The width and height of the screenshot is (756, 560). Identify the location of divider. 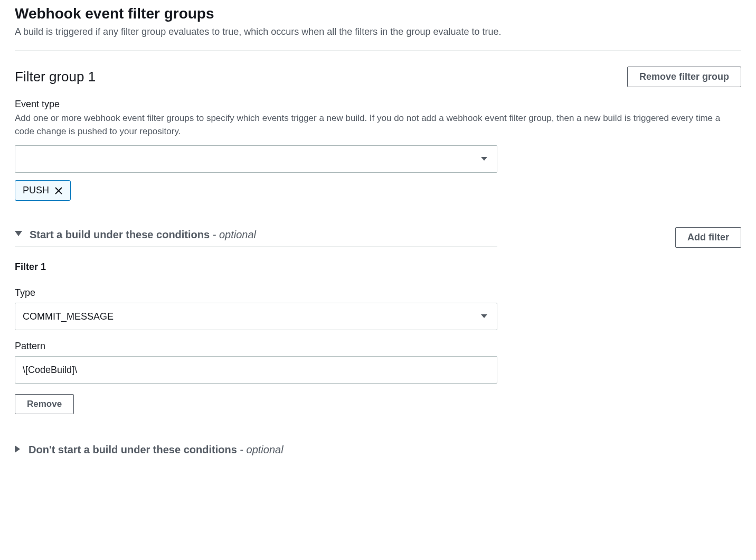
(378, 51).